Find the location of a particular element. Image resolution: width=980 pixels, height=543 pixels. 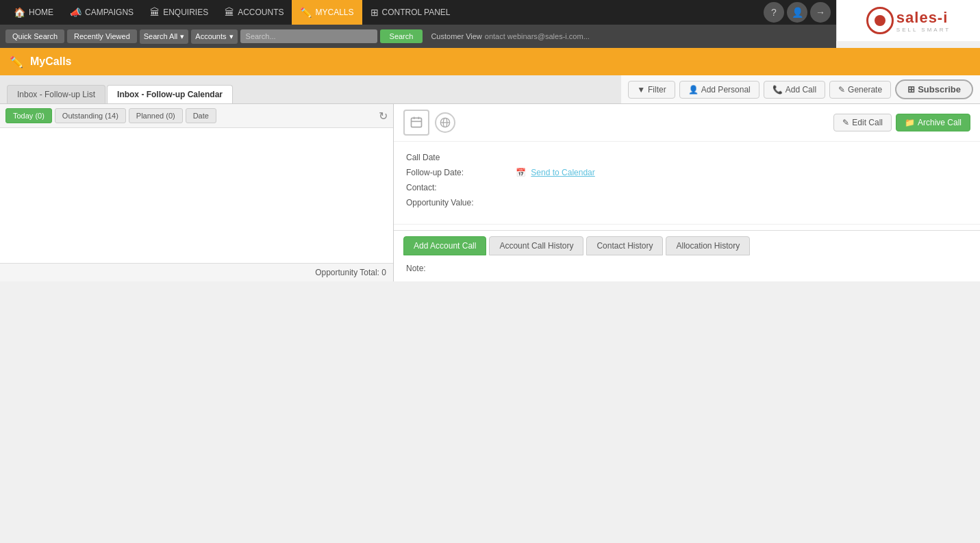

recently-viewed-button: Recently Viewed is located at coordinates (102, 36).